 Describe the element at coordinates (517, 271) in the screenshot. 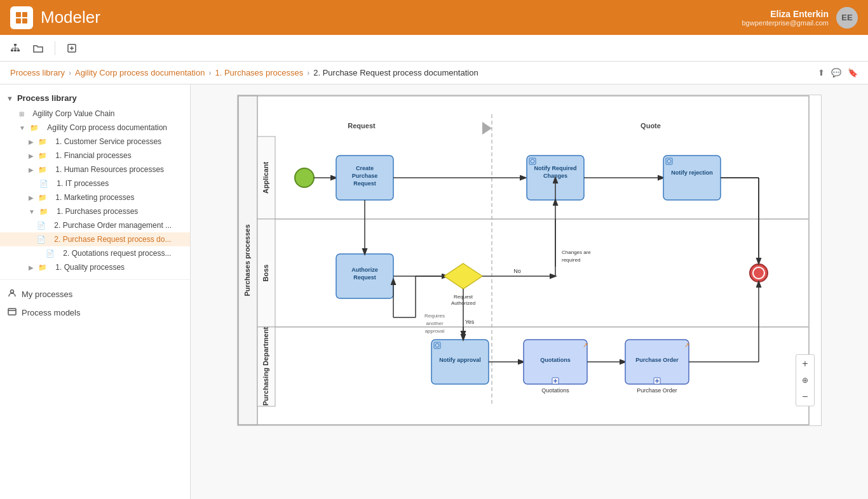

I see `svg-text: No` at that location.